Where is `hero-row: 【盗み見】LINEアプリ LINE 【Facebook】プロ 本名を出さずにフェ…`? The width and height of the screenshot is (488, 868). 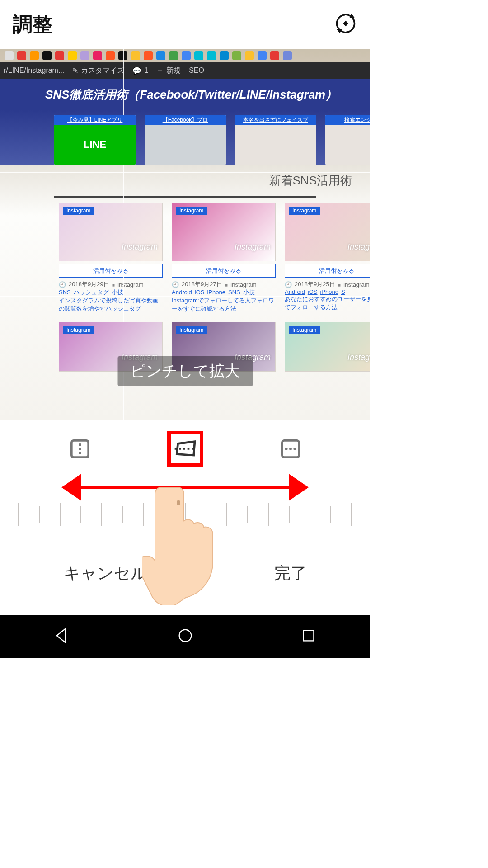 hero-row: 【盗み見】LINEアプリ LINE 【Facebook】プロ 本名を出さずにフェ… is located at coordinates (185, 137).